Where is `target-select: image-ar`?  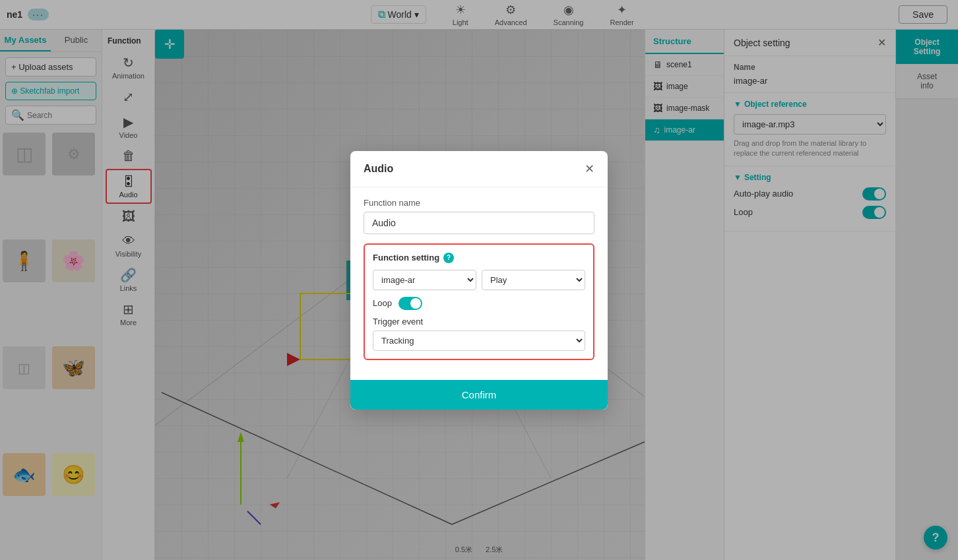
target-select: image-ar is located at coordinates (425, 280).